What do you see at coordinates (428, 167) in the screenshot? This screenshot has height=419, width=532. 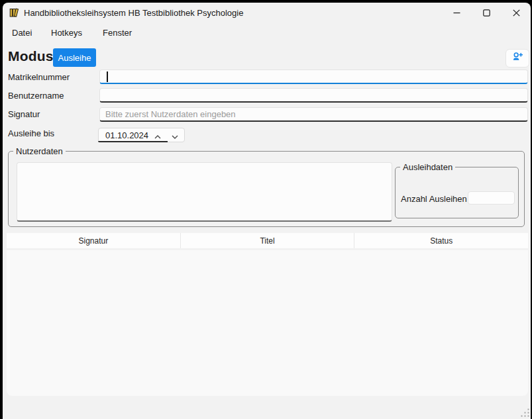 I see `ausleihdaten-group-title: Ausleihdaten` at bounding box center [428, 167].